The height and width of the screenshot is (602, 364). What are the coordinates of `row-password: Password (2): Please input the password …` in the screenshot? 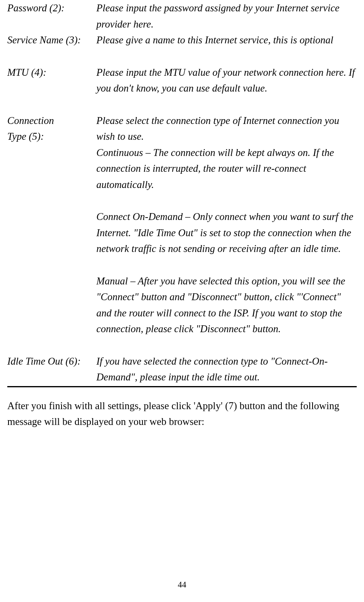 It's located at (182, 16).